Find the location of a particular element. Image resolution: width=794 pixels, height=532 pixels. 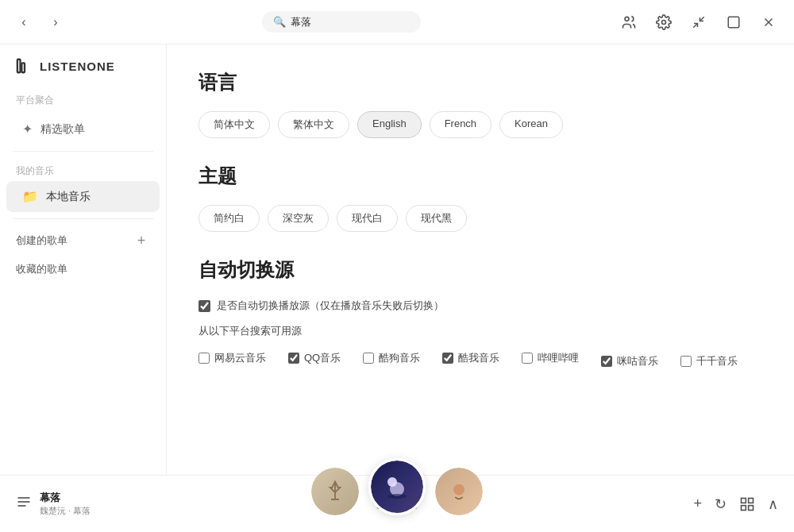

theme-title: 主题 is located at coordinates (480, 176).